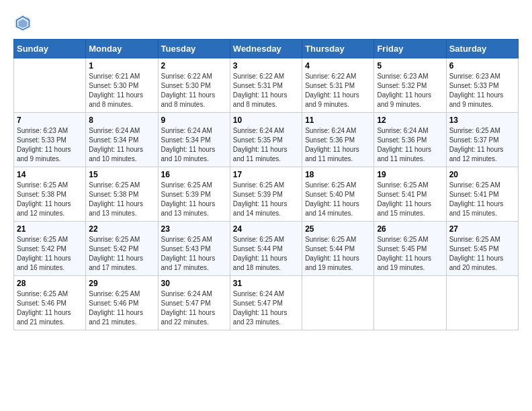 This screenshot has height=411, width=532. I want to click on day-info: Sunrise: 6:25 AM Sunset: 5:41 PM Dayligh…, so click(482, 199).